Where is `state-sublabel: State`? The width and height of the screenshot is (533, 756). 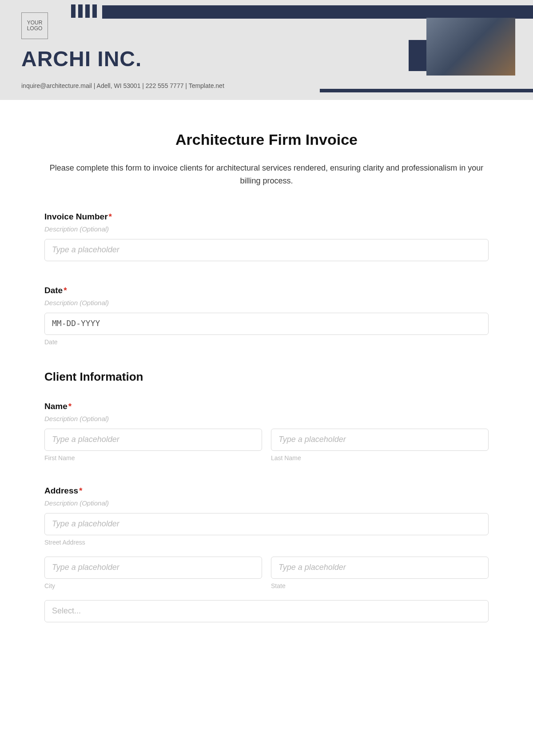
state-sublabel: State is located at coordinates (380, 586).